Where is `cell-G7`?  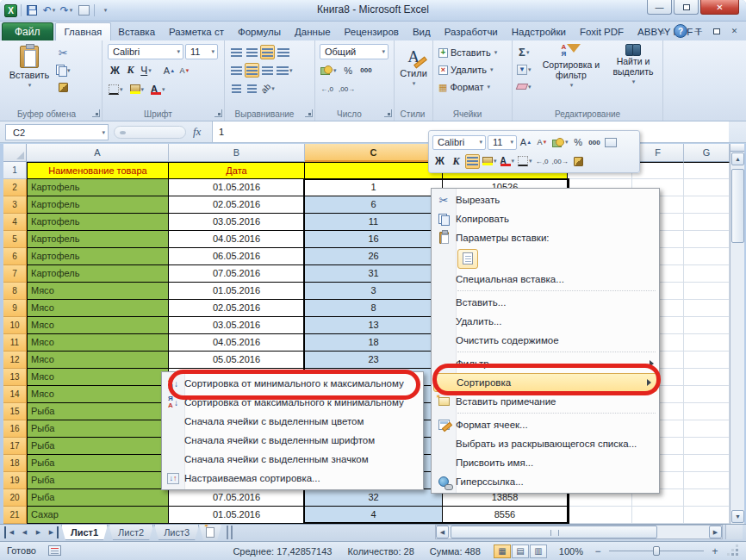 cell-G7 is located at coordinates (706, 274).